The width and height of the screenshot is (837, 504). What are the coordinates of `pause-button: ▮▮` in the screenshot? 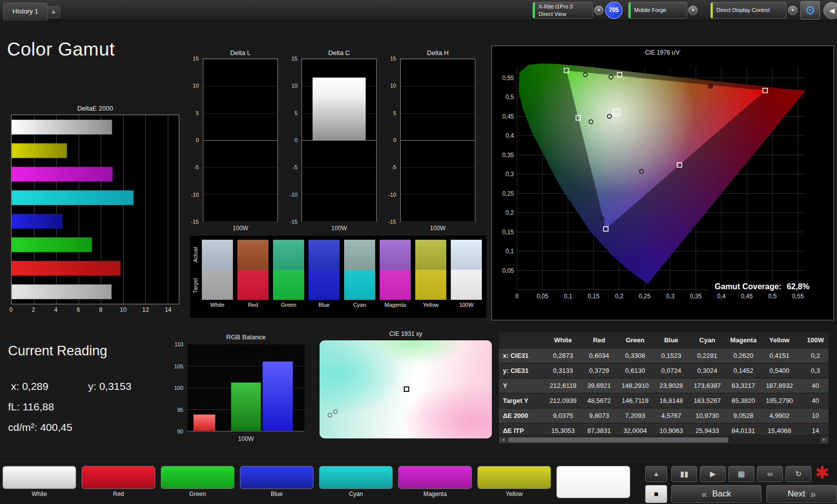 It's located at (684, 474).